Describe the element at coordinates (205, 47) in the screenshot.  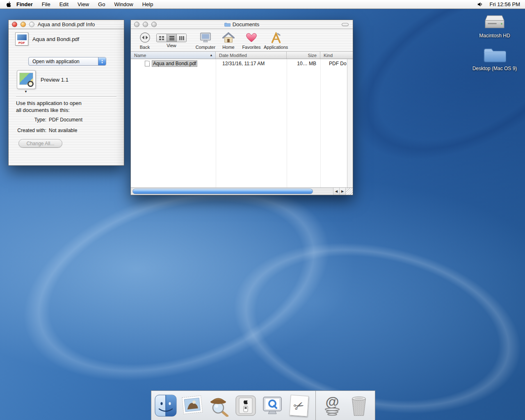
I see `computer-label: Computer` at that location.